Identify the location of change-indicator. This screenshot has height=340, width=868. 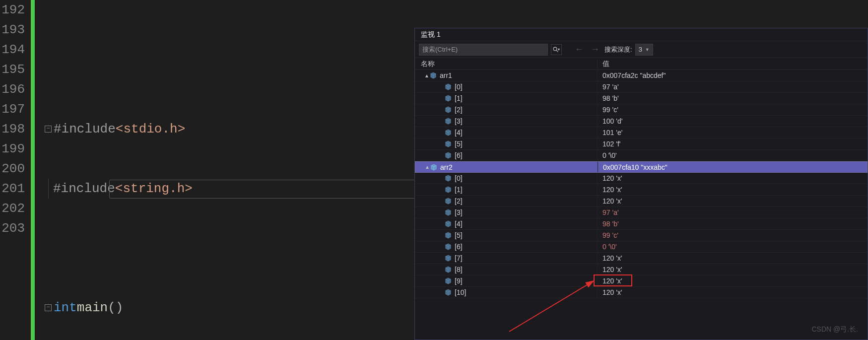
(33, 170).